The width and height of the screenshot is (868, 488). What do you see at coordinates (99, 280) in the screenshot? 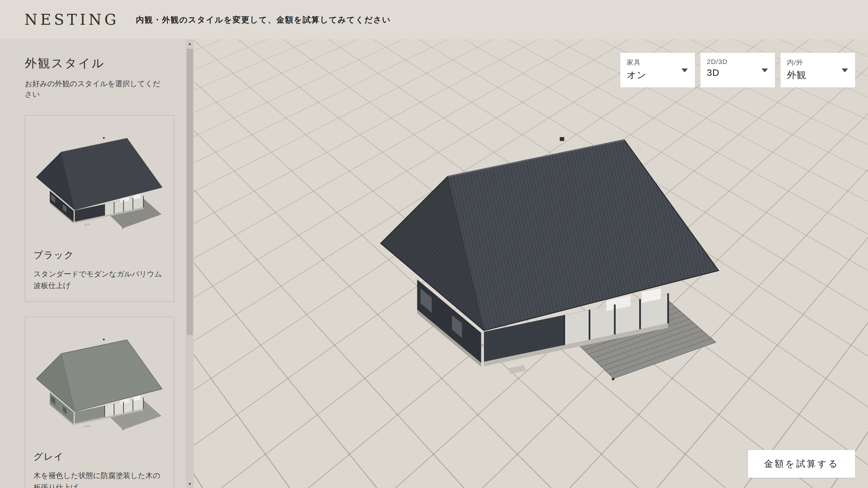
I see `style-description: スタンダードでモダンなガルバリウム波板仕上げ` at bounding box center [99, 280].